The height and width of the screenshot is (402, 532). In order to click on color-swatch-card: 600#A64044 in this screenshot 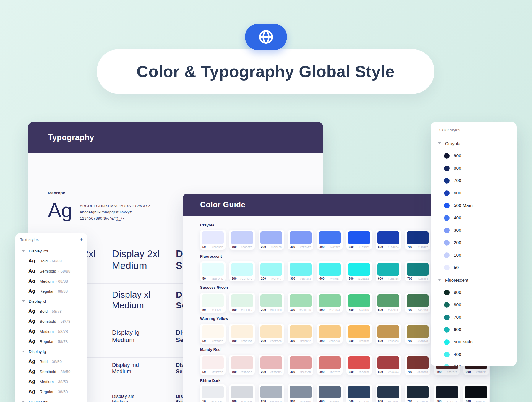, I will do `click(388, 365)`.